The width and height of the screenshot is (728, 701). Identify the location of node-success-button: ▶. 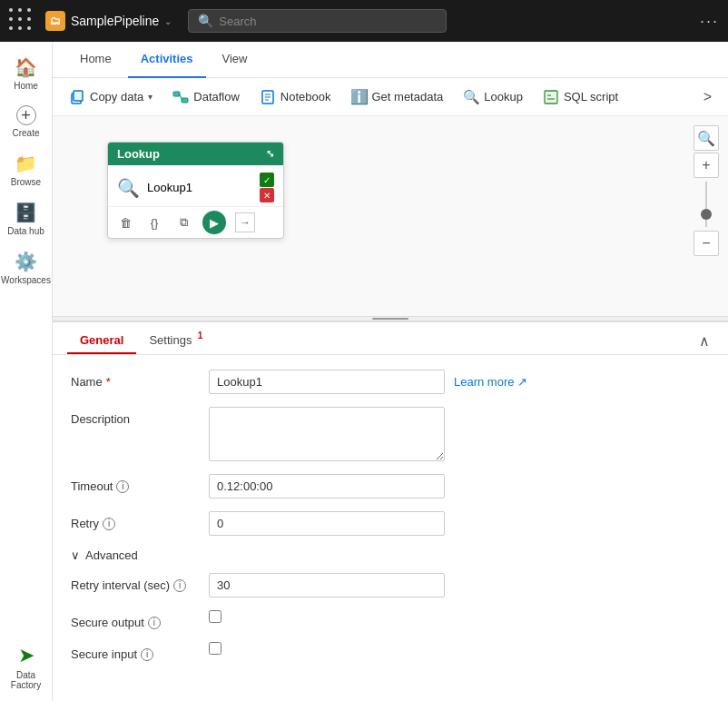
(214, 222).